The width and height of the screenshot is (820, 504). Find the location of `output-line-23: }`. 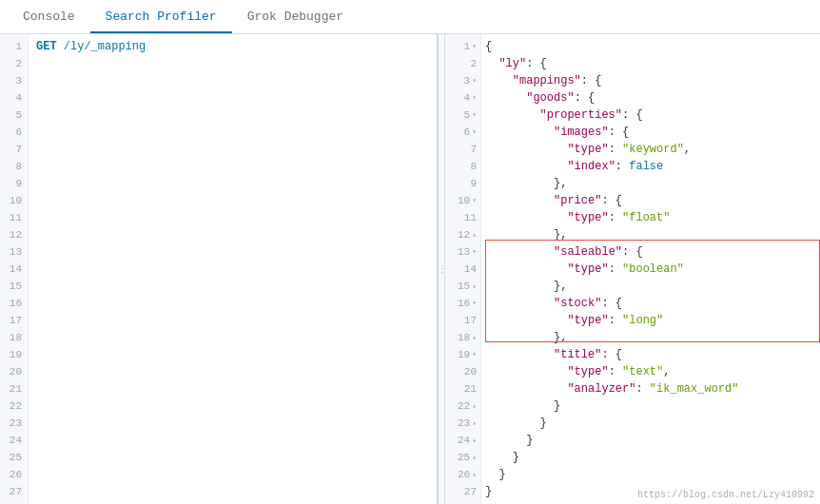

output-line-23: } is located at coordinates (653, 423).